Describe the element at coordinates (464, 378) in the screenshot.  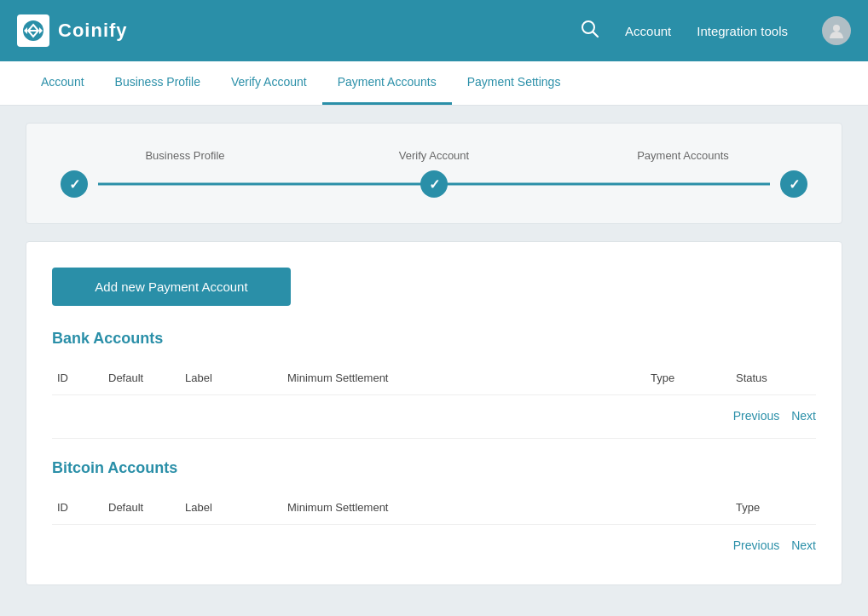
I see `bank-col-min-settlement: Minimum Settlement` at that location.